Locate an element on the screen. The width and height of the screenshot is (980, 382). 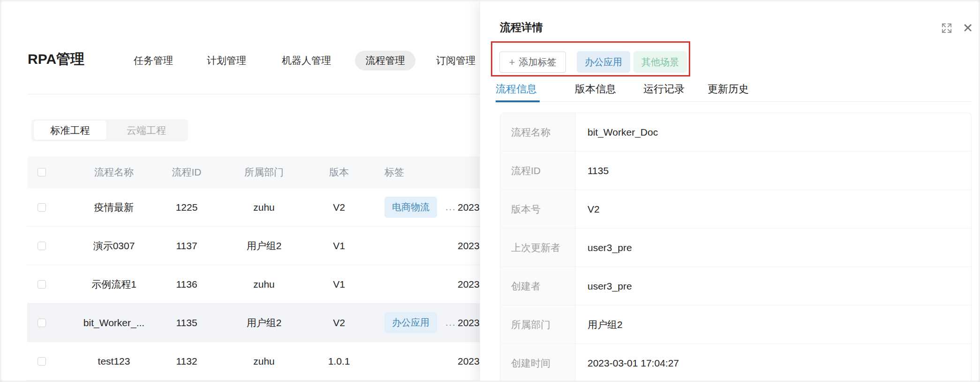
tab-update-history: 更新历史 is located at coordinates (728, 91).